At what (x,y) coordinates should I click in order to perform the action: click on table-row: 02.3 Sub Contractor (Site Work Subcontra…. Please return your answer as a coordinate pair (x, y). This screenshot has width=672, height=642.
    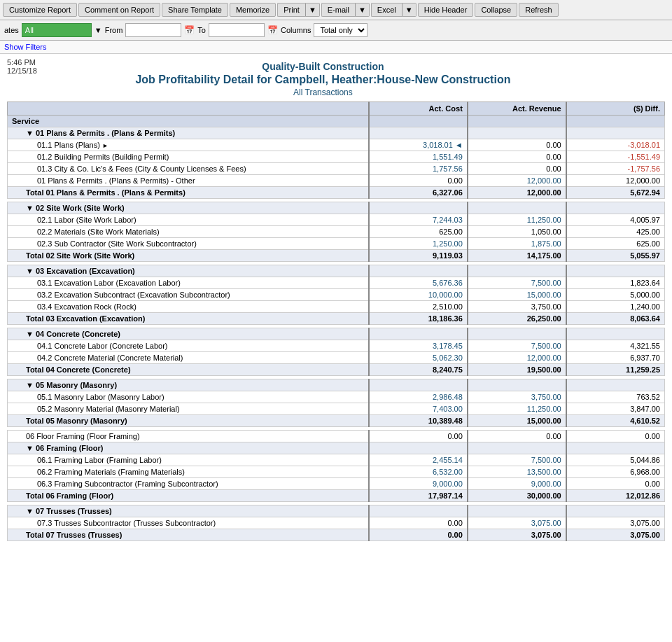
    Looking at the image, I should click on (336, 244).